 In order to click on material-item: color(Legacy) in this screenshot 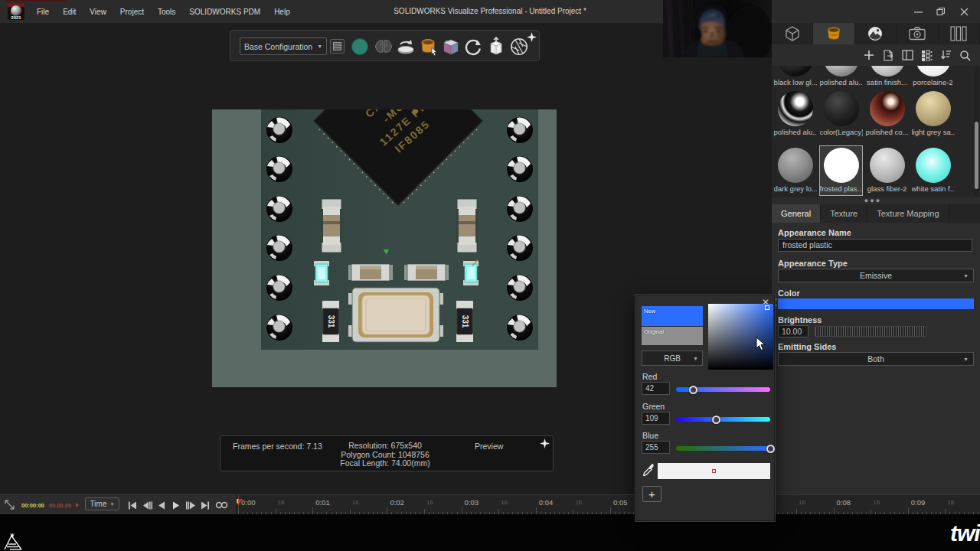, I will do `click(841, 114)`.